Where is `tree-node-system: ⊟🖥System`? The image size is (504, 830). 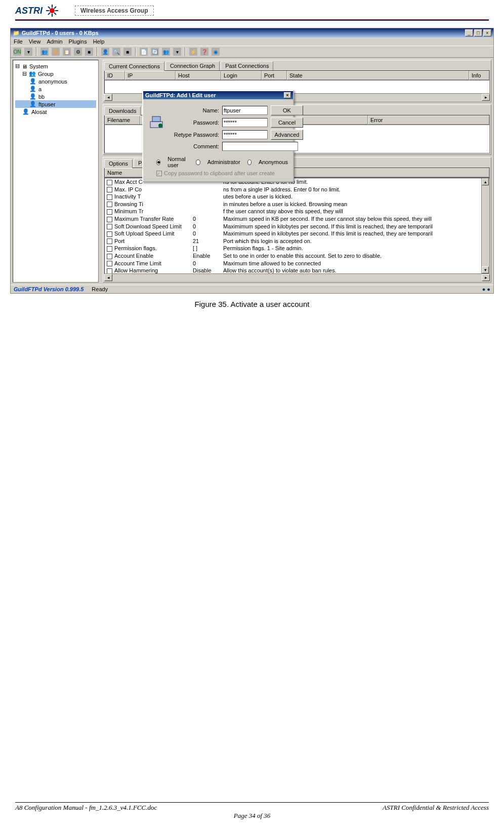
tree-node-system: ⊟🖥System is located at coordinates (56, 66).